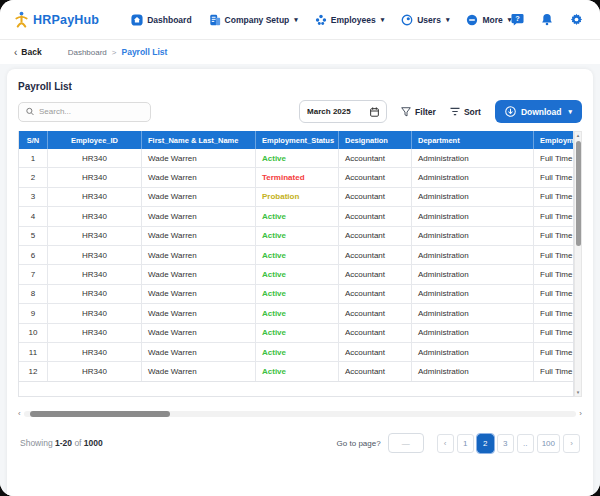 The height and width of the screenshot is (496, 600). I want to click on brand-name: HRPayHub, so click(66, 20).